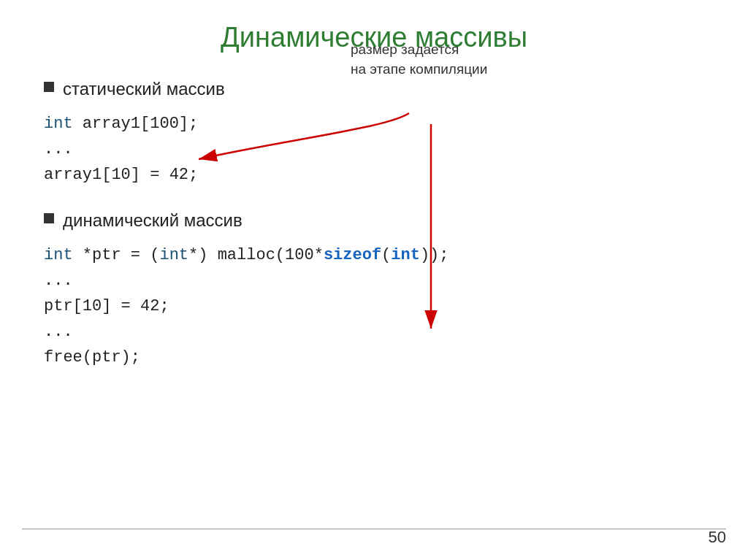 This screenshot has width=748, height=560. What do you see at coordinates (378, 89) in the screenshot?
I see `static-bullet-section: статический массив` at bounding box center [378, 89].